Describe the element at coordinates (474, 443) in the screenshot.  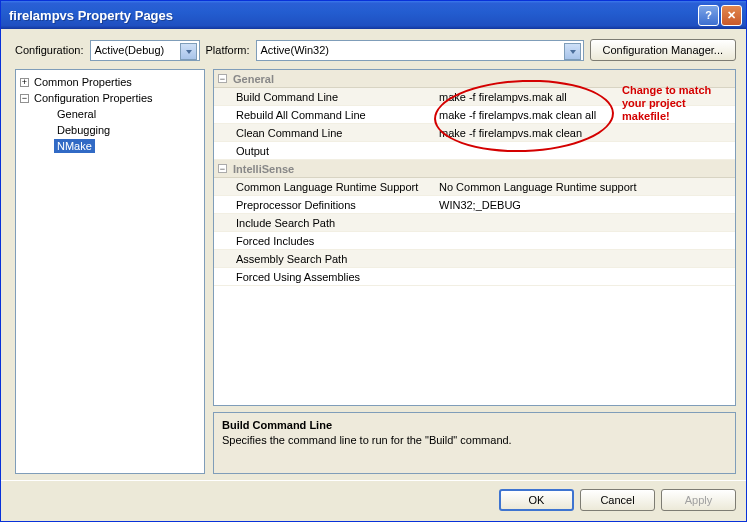
I see `description-panel: Build Command Line Specifies the command…` at that location.